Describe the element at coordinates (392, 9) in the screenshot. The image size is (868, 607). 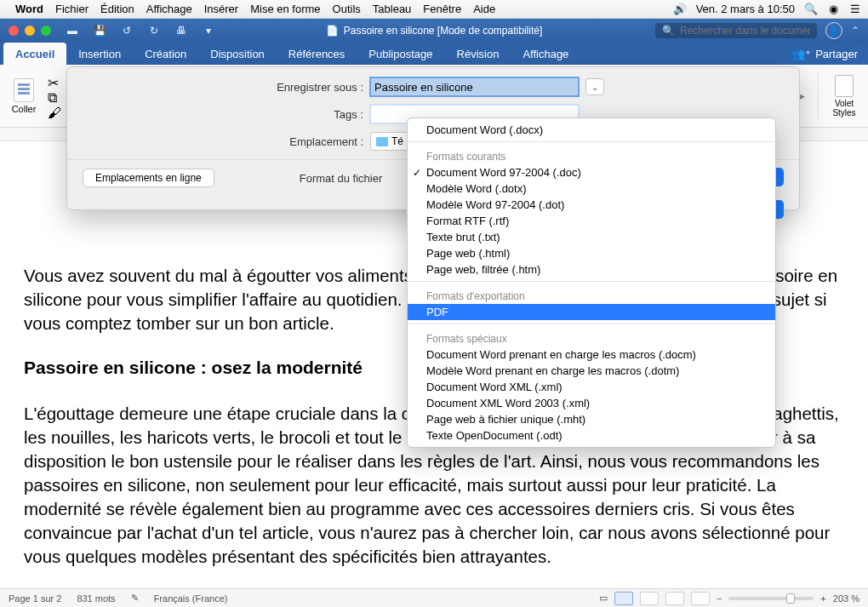
I see `menu-table: Tableau` at that location.